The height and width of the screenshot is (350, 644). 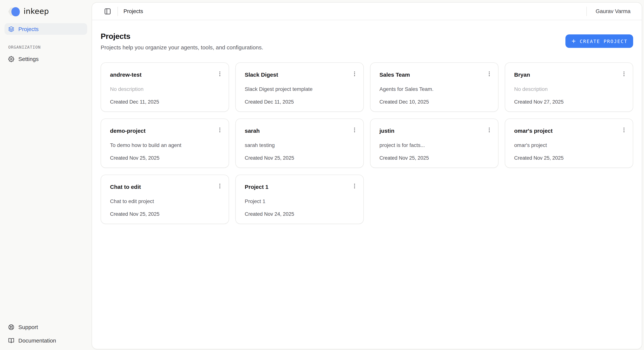 What do you see at coordinates (11, 327) in the screenshot?
I see `life-buoy-icon` at bounding box center [11, 327].